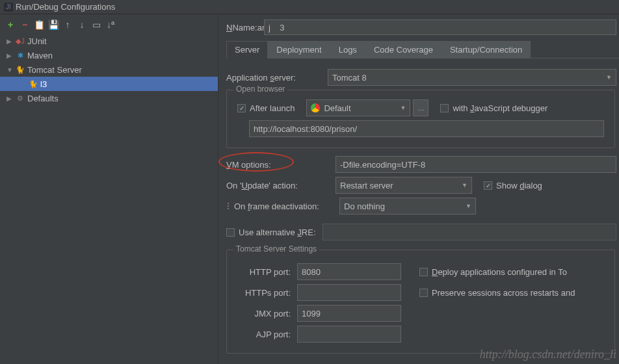 The image size is (619, 364). I want to click on https-port-input, so click(349, 292).